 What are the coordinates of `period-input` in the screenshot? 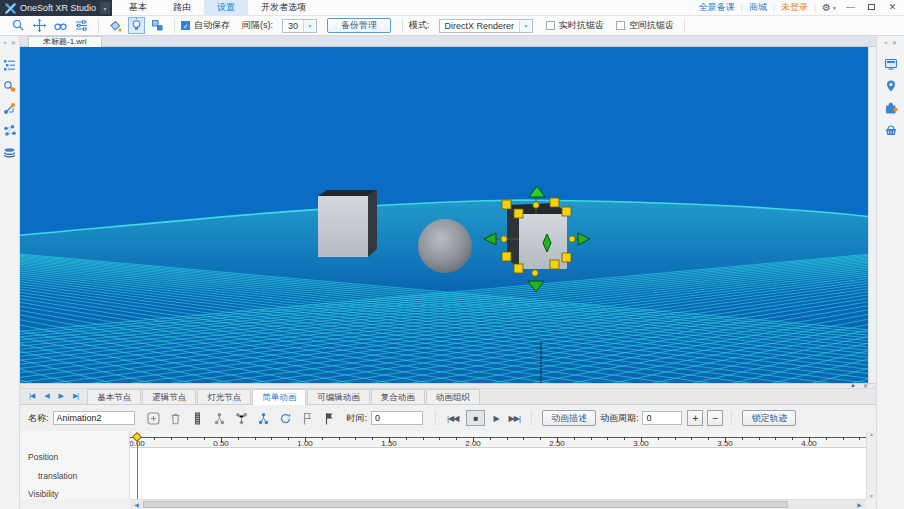 It's located at (662, 418).